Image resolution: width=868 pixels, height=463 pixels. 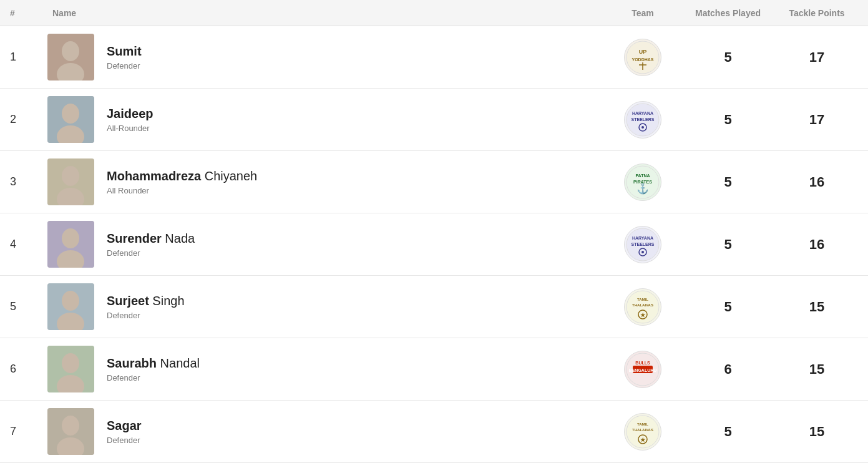 What do you see at coordinates (134, 238) in the screenshot?
I see `player-first-name: Surender` at bounding box center [134, 238].